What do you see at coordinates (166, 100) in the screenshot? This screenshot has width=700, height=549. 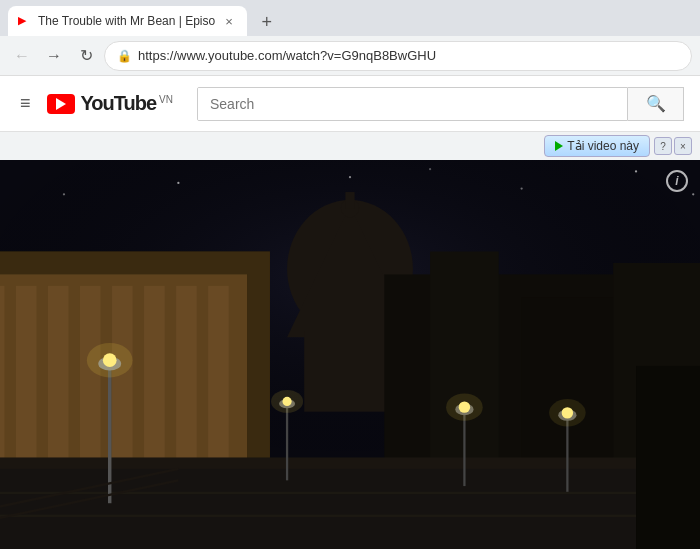 I see `youtube-region-label: VN` at bounding box center [166, 100].